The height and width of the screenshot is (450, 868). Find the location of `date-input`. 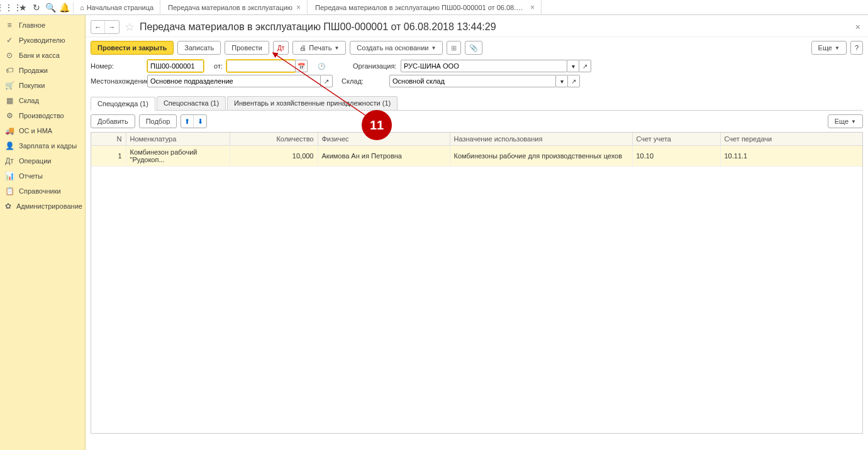

date-input is located at coordinates (261, 66).